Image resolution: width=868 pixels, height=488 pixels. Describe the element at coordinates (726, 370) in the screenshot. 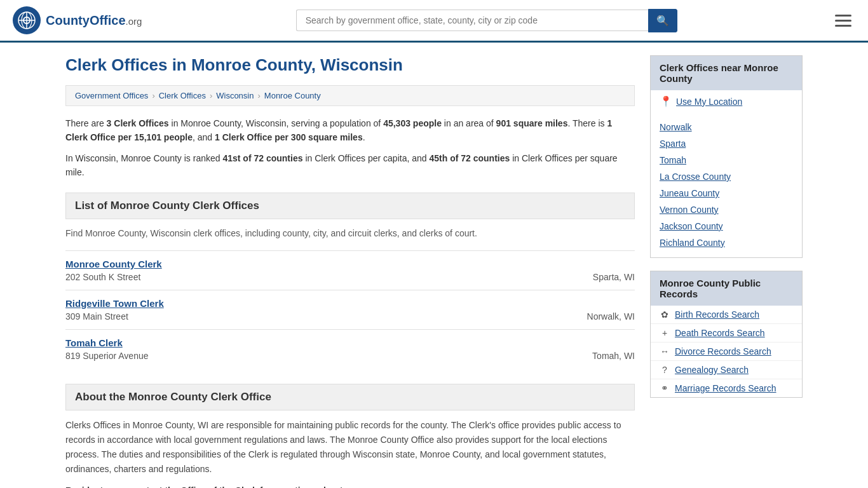

I see `public-records-item: ? Genealogy Search` at that location.